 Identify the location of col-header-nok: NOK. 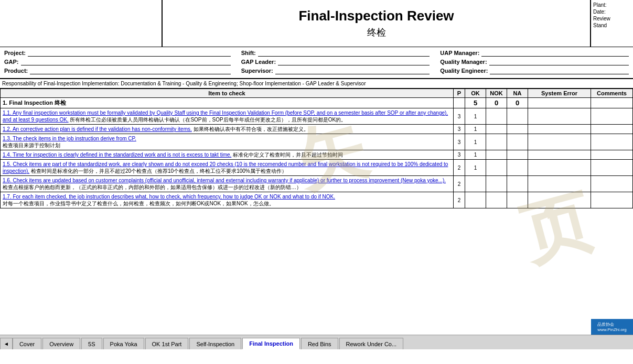
(497, 93).